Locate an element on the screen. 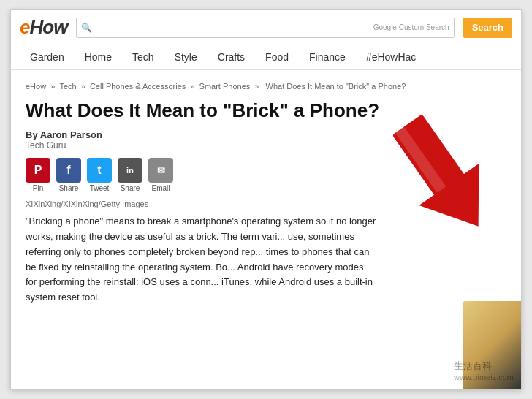 This screenshot has width=532, height=399. watermark-url: www.bimeiz.com is located at coordinates (484, 377).